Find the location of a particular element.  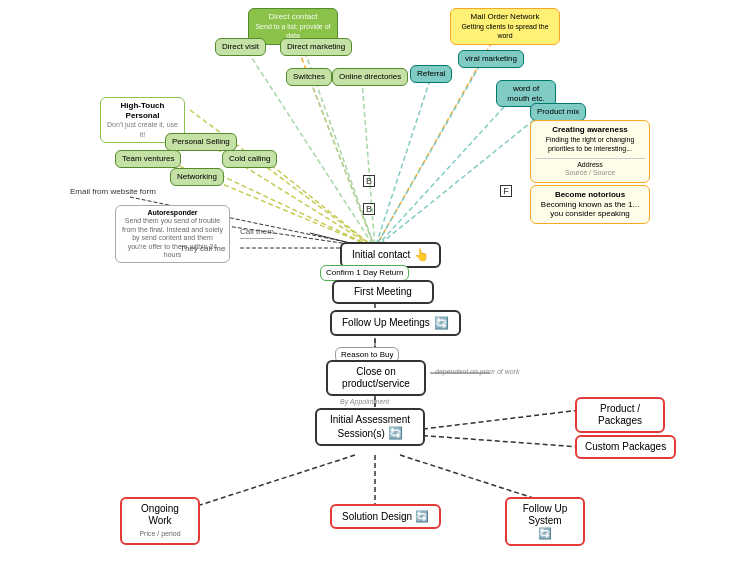

follow-up-meetings-icon: 🔄 is located at coordinates (442, 323).